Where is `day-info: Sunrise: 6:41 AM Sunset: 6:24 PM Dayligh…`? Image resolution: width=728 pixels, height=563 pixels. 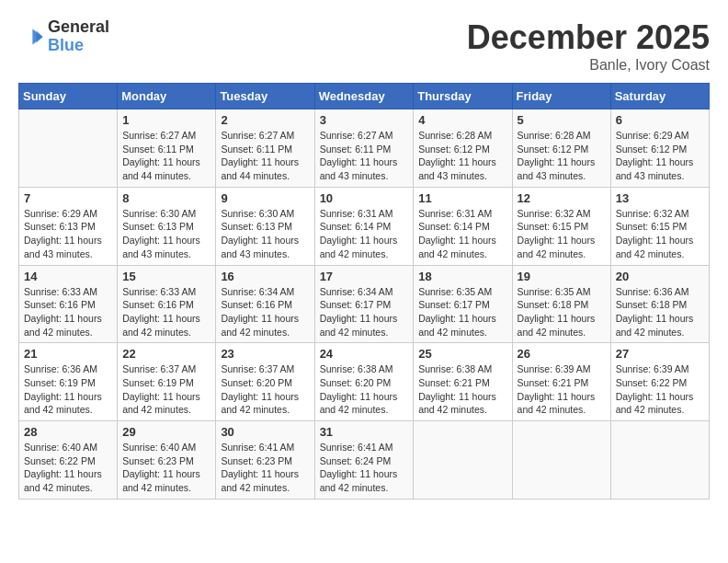
day-info: Sunrise: 6:41 AM Sunset: 6:24 PM Dayligh… is located at coordinates (364, 467).